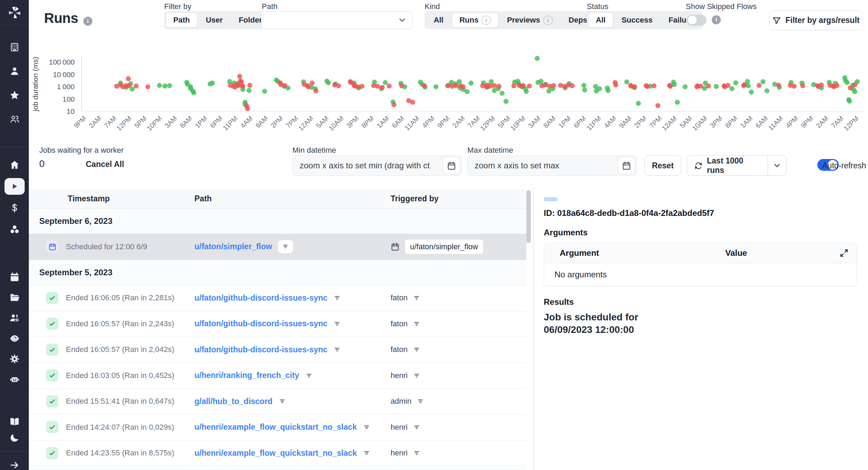  What do you see at coordinates (816, 20) in the screenshot?
I see `filter-args-button: Filter by args/result` at bounding box center [816, 20].